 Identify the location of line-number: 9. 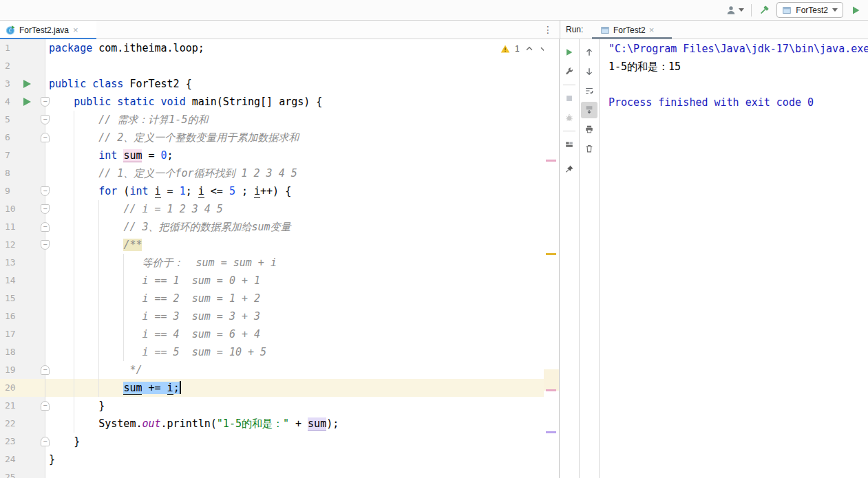
(23, 191).